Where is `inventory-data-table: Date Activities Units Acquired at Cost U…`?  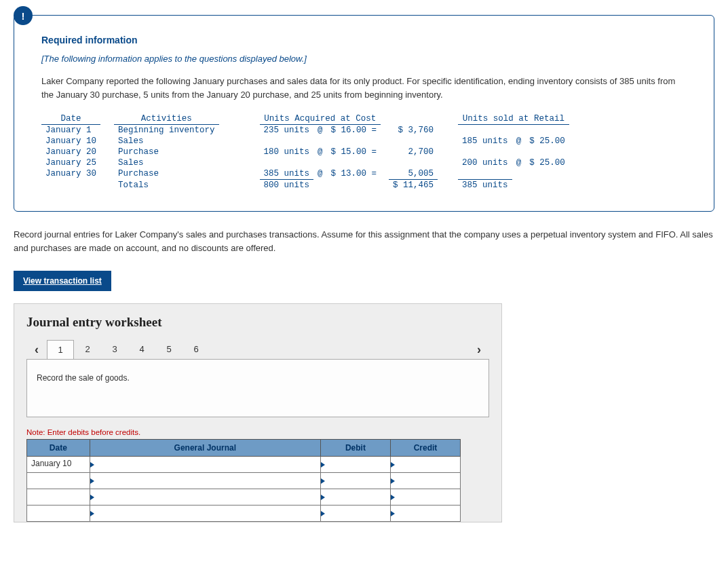
inventory-data-table: Date Activities Units Acquired at Cost U… is located at coordinates (305, 152).